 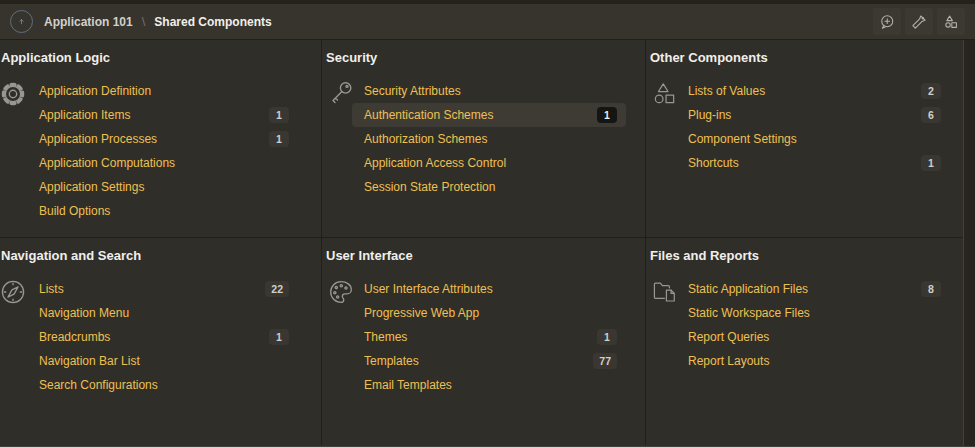 What do you see at coordinates (486, 256) in the screenshot?
I see `panel-title: User Interface` at bounding box center [486, 256].